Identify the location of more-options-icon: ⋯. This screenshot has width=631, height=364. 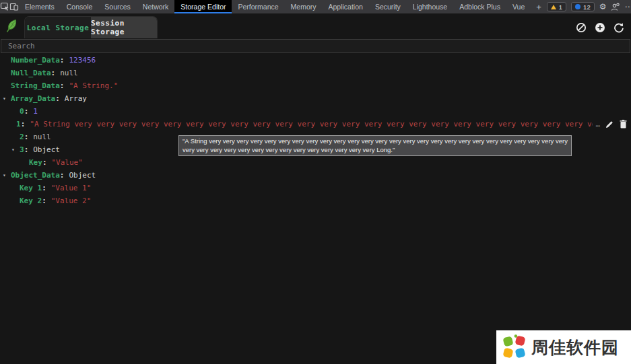
(628, 7).